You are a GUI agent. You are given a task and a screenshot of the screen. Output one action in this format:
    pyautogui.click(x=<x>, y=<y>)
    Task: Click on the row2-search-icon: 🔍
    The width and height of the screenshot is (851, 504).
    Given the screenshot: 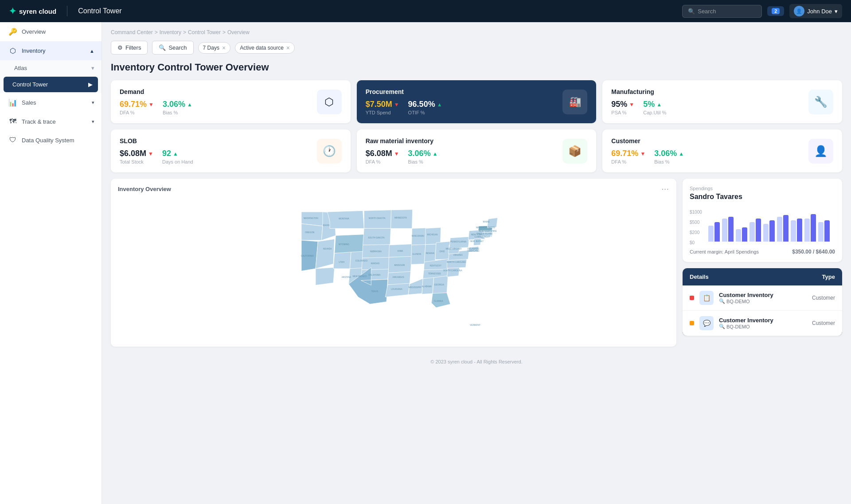 What is the action you would take?
    pyautogui.click(x=722, y=326)
    